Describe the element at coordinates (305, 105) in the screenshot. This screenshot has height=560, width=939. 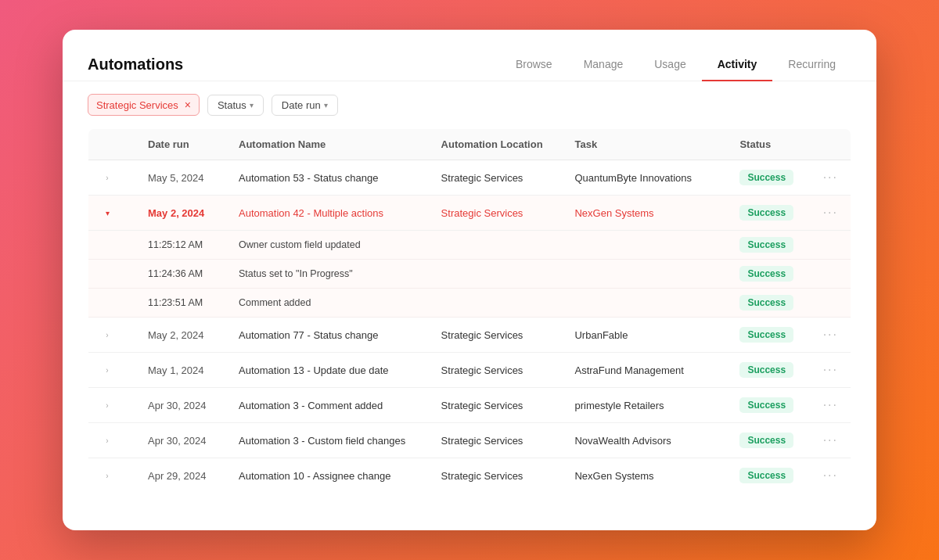
I see `date-run-filter-button: Date run ▾` at that location.